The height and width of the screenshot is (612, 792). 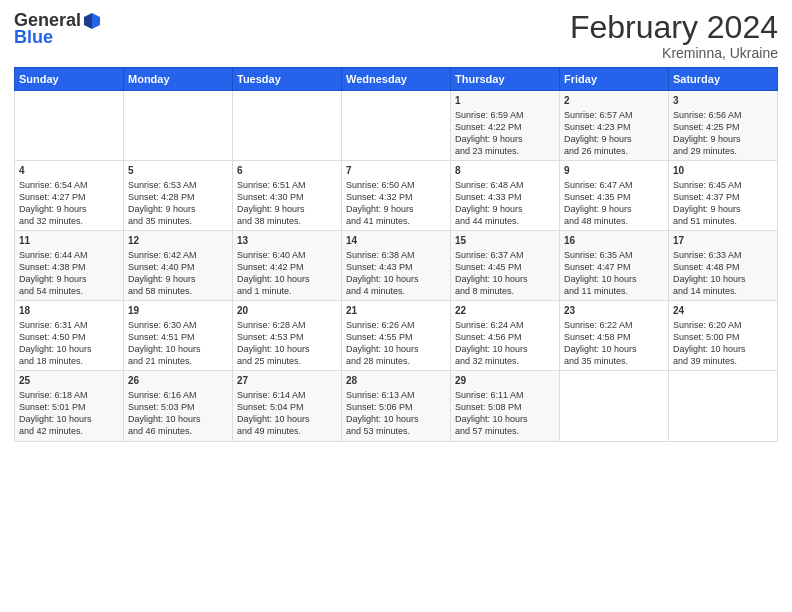 What do you see at coordinates (614, 80) in the screenshot?
I see `col-friday: Friday` at bounding box center [614, 80].